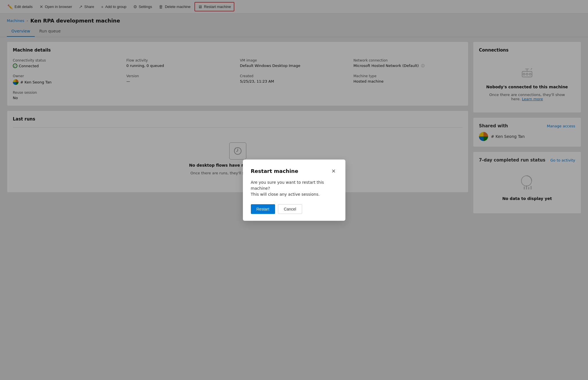 The image size is (588, 380). I want to click on modal-title: Restart machine, so click(274, 171).